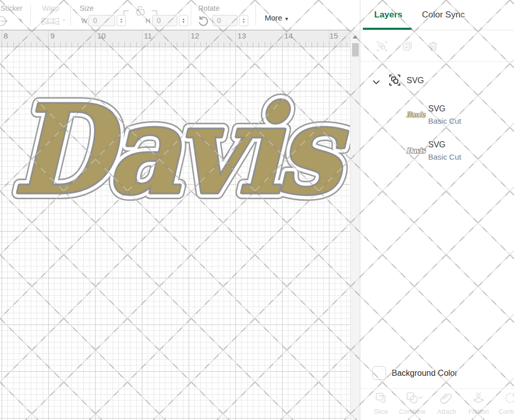 The width and height of the screenshot is (514, 420). Describe the element at coordinates (416, 151) in the screenshot. I see `layer-thumbnail-outline: Davis Davis` at that location.